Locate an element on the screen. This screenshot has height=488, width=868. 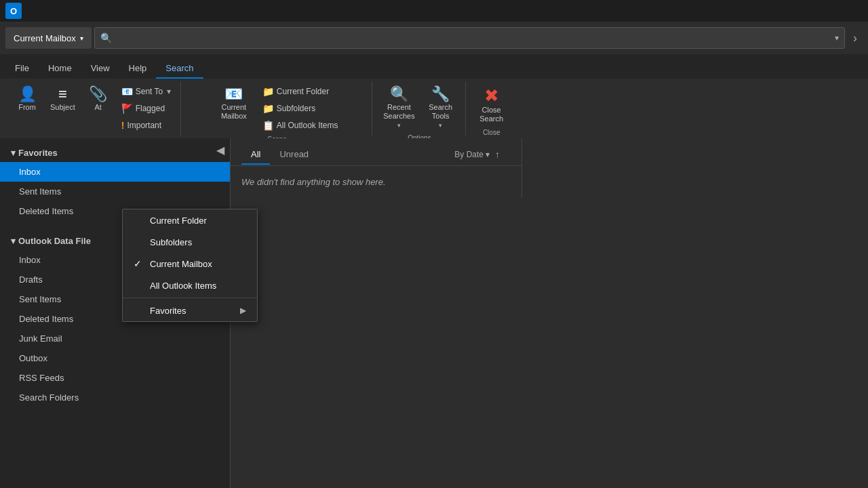
dropdown-item-all-outlook: ✓ All Outlook Items is located at coordinates (190, 285).